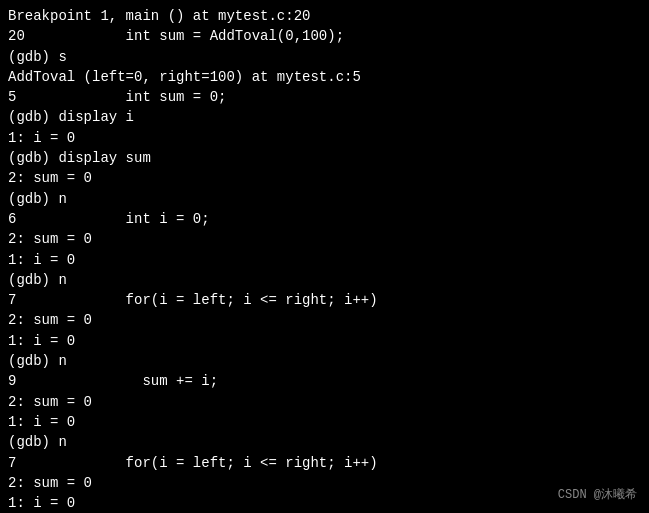  Describe the element at coordinates (324, 97) in the screenshot. I see `terminal-line: 5 int sum = 0;` at that location.